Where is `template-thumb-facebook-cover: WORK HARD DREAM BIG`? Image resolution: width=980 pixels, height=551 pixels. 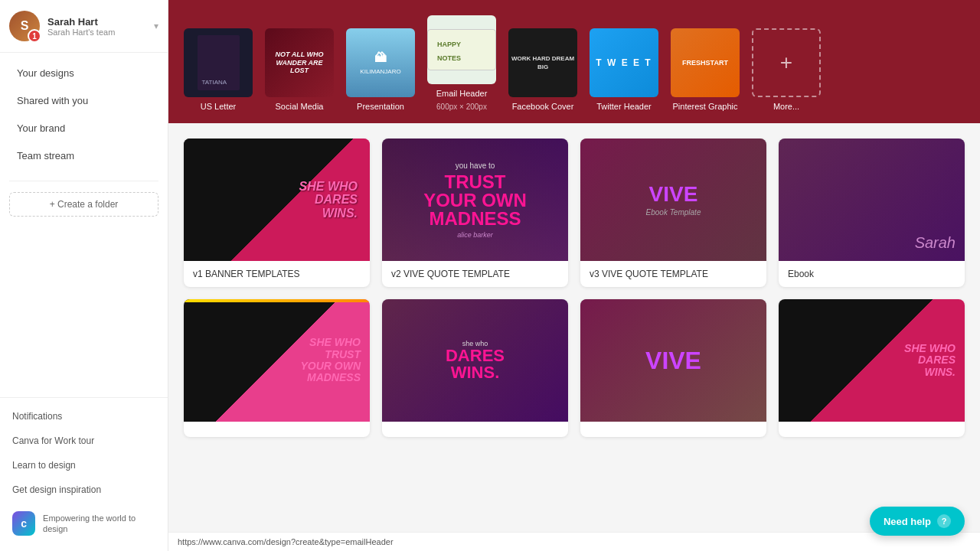
template-thumb-facebook-cover: WORK HARD DREAM BIG is located at coordinates (543, 63).